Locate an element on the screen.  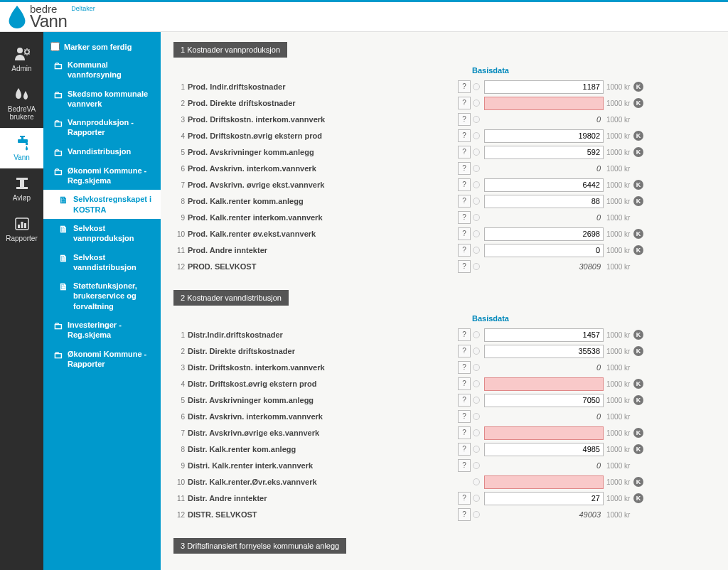
section-header: 2 Kostnader vanndistribusjon is located at coordinates (231, 298).